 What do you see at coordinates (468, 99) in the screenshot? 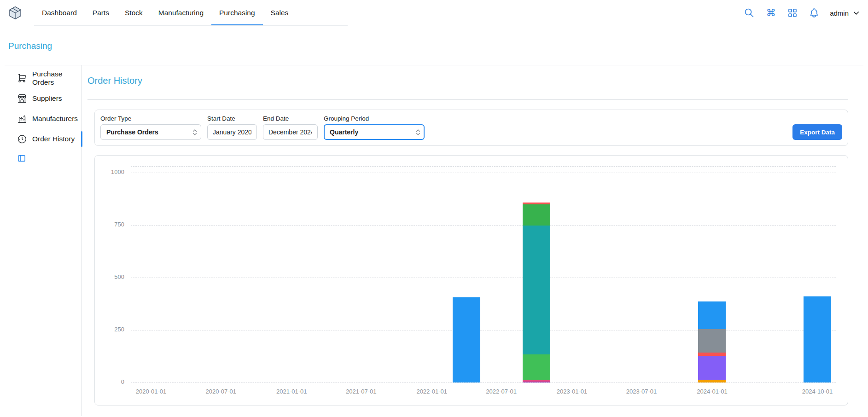
I see `title-divider` at bounding box center [468, 99].